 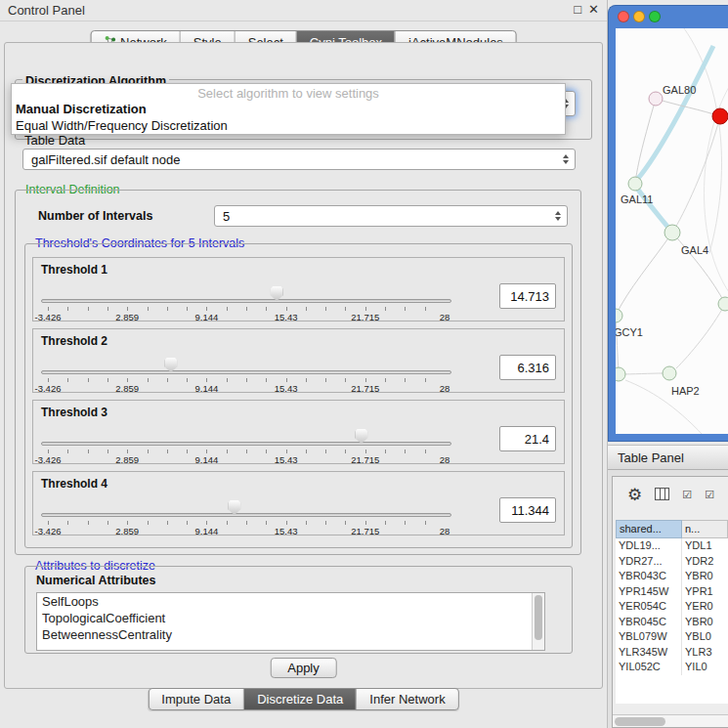 I want to click on threshold-label: Threshold 3, so click(x=74, y=412).